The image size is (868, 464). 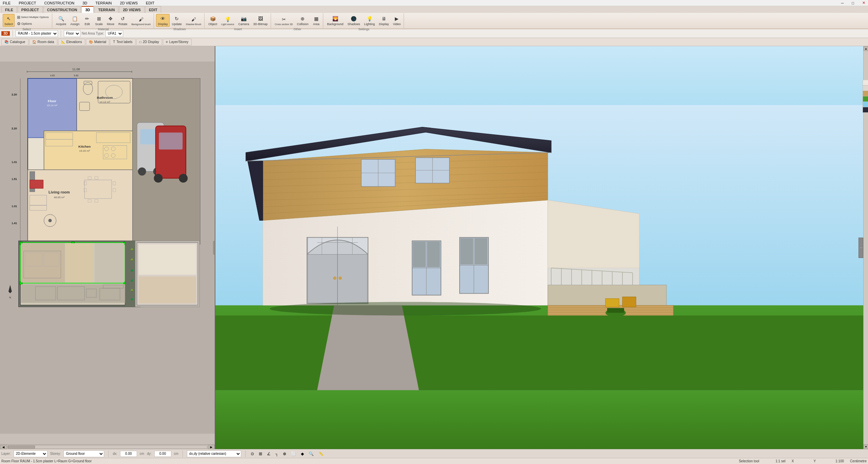 What do you see at coordinates (284, 20) in the screenshot?
I see `cross-section-button: ✂ Cross section 3D` at bounding box center [284, 20].